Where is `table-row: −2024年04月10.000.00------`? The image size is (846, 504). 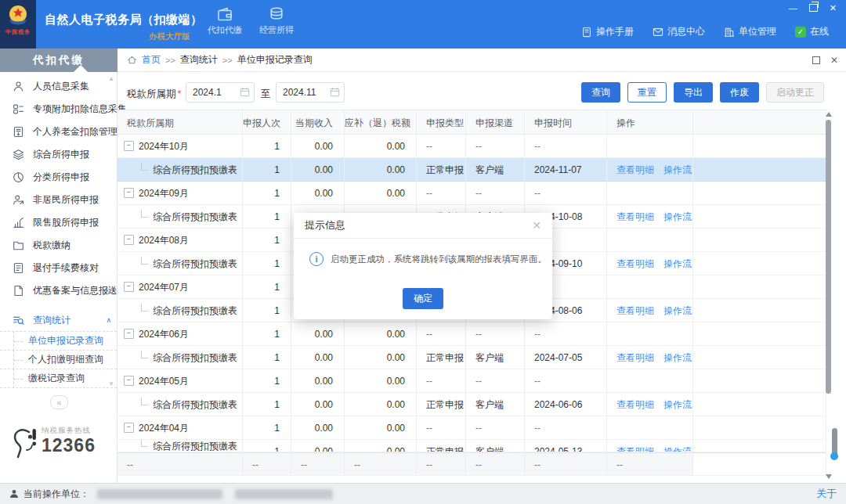 table-row: −2024年04月10.000.00------ is located at coordinates (472, 428).